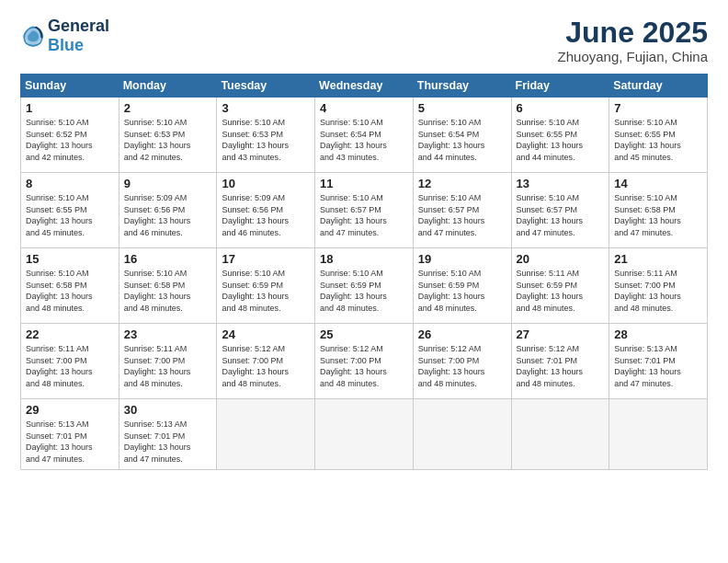 This screenshot has height=563, width=728. What do you see at coordinates (364, 286) in the screenshot?
I see `calendar-row: 15 Sunrise: 5:10 AMSunset: 6:58 PMDaylig…` at bounding box center [364, 286].